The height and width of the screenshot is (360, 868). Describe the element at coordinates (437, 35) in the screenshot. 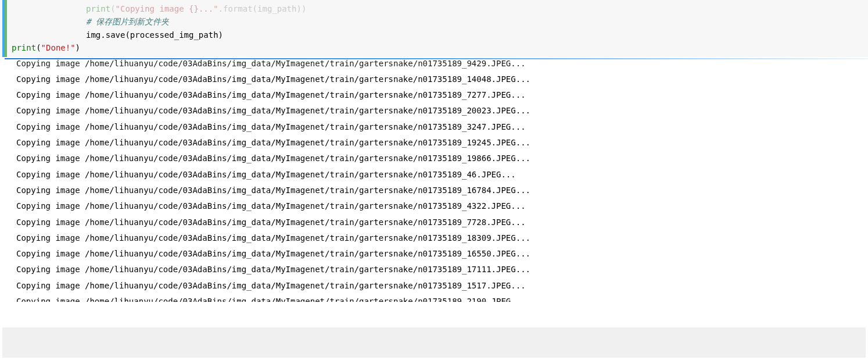

I see `code-line-save: img.save(processed_img_path)` at that location.